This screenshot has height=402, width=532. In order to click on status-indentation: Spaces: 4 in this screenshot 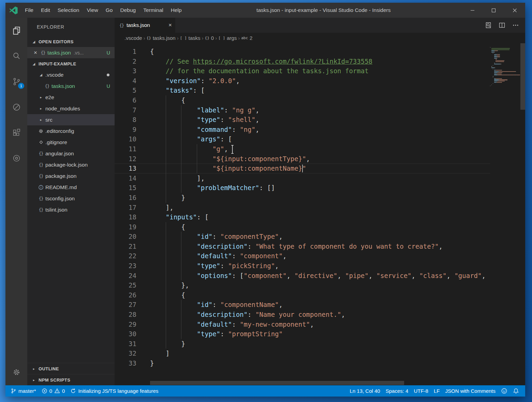, I will do `click(397, 391)`.